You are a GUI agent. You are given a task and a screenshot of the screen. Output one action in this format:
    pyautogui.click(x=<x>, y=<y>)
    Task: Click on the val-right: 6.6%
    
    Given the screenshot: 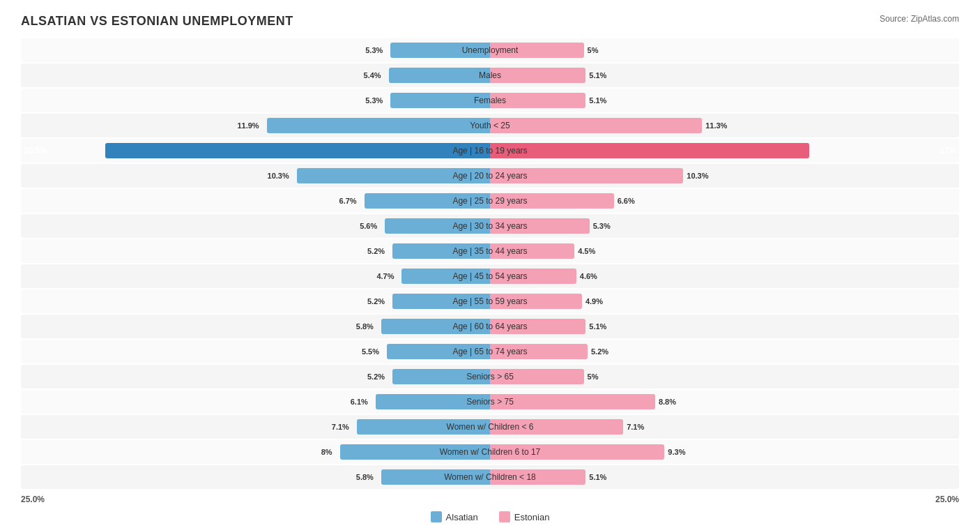 What is the action you would take?
    pyautogui.click(x=625, y=201)
    